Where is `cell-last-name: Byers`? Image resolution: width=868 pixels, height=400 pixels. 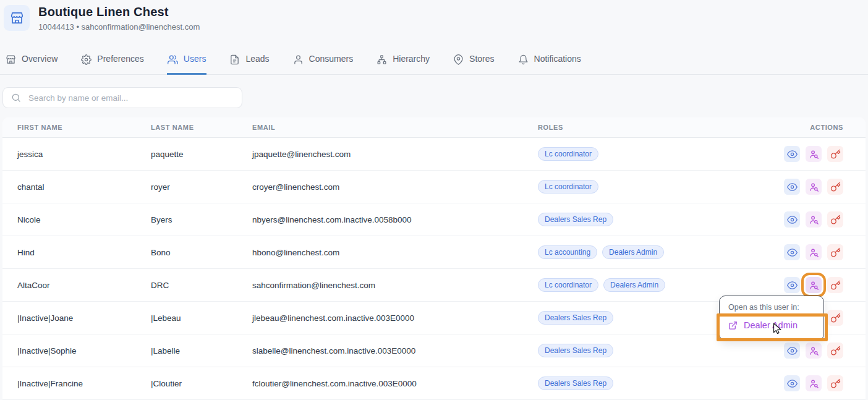
cell-last-name: Byers is located at coordinates (202, 220).